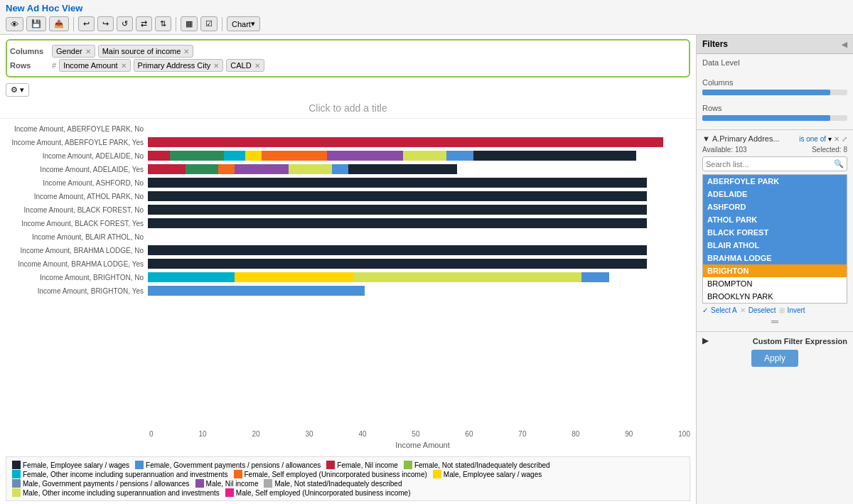 The image size is (853, 504). What do you see at coordinates (125, 24) in the screenshot?
I see `refresh-icon: ↺` at bounding box center [125, 24].